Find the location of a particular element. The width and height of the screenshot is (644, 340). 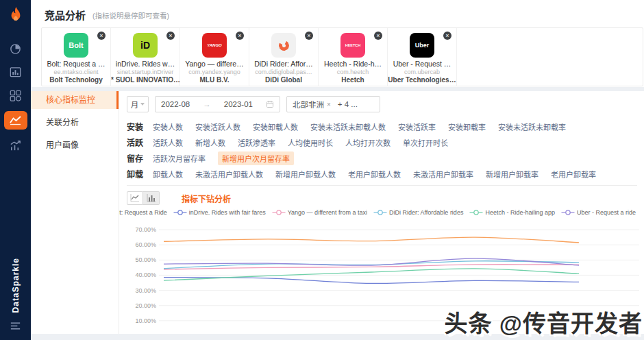

metric-chip: 安装卸载人数 is located at coordinates (275, 127).